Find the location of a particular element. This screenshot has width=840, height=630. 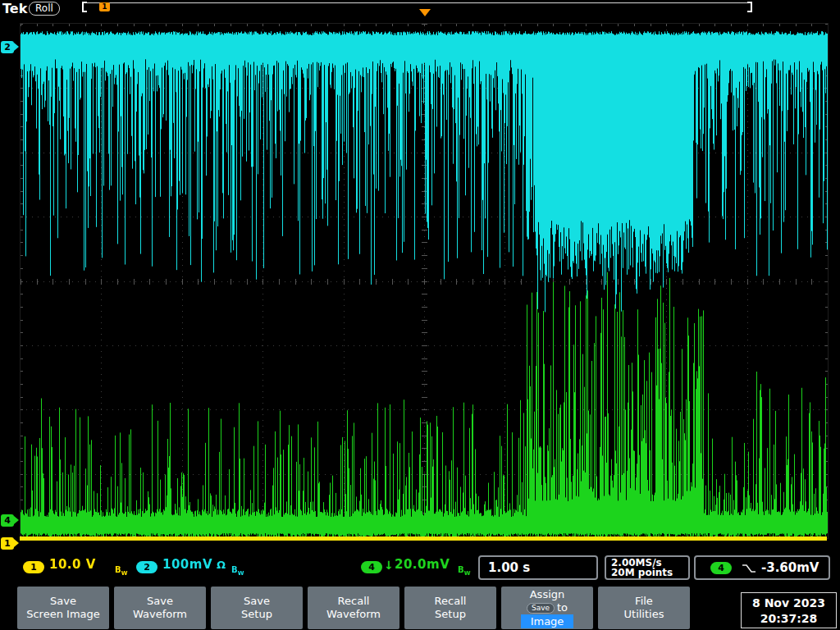

record-view-right-bracket is located at coordinates (750, 7).